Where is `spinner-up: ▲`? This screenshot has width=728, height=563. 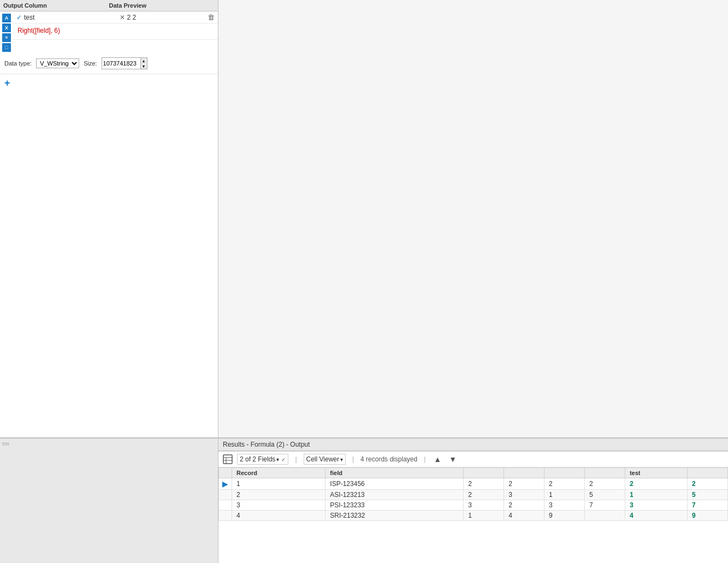 spinner-up: ▲ is located at coordinates (144, 61).